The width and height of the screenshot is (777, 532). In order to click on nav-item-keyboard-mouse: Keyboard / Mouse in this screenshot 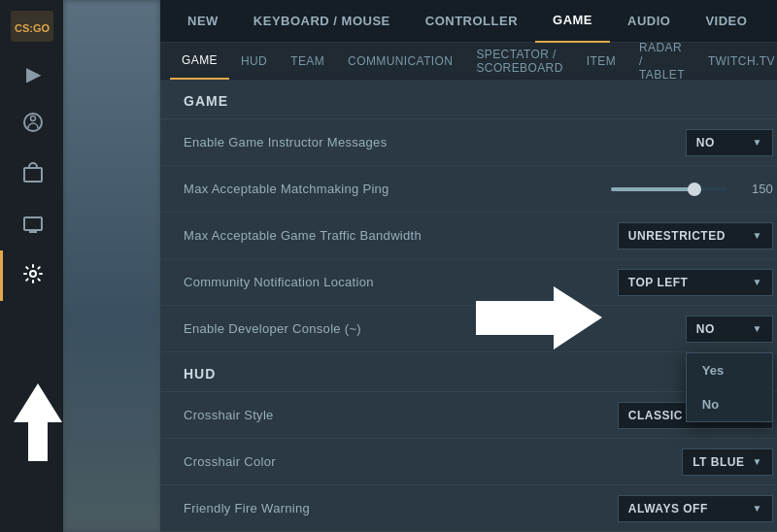, I will do `click(322, 21)`.